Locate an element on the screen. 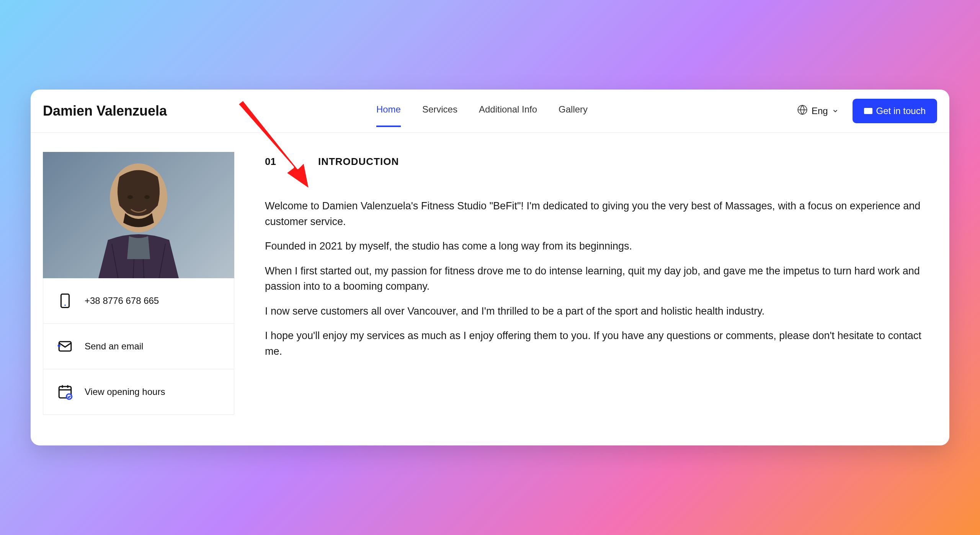  calendar-icon is located at coordinates (65, 392).